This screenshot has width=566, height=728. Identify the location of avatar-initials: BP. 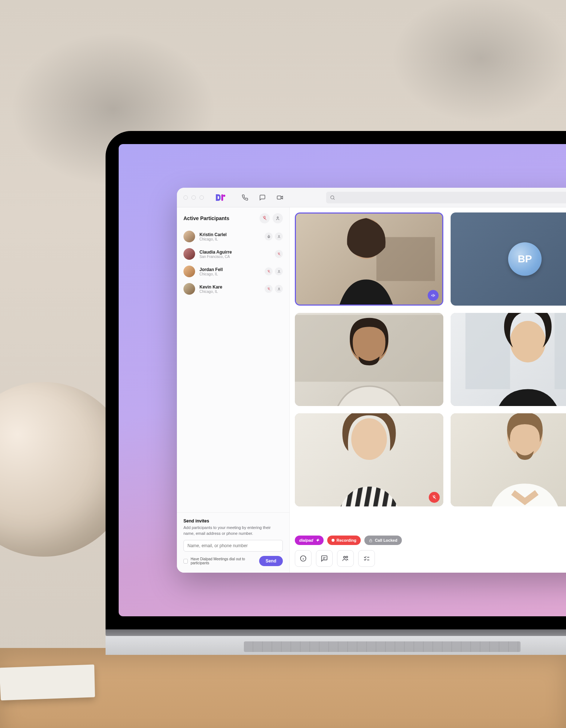
(525, 259).